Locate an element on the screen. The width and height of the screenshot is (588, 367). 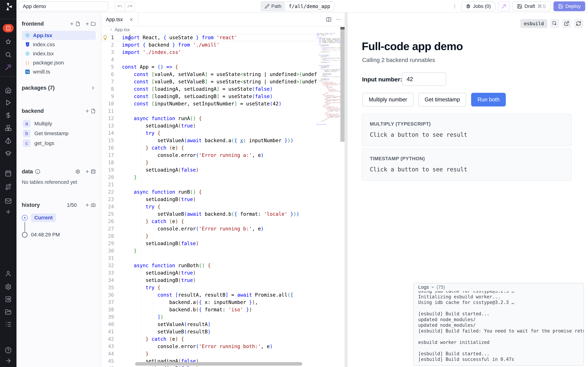
line-number: 25 is located at coordinates (112, 214).